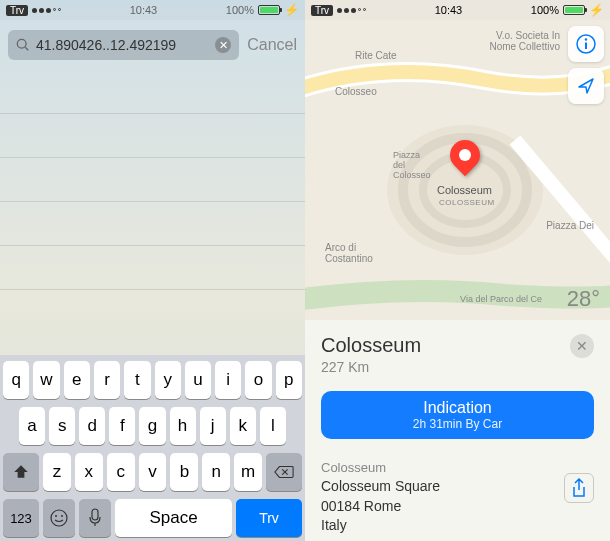 Image resolution: width=610 pixels, height=541 pixels. I want to click on space-key: Space, so click(174, 518).